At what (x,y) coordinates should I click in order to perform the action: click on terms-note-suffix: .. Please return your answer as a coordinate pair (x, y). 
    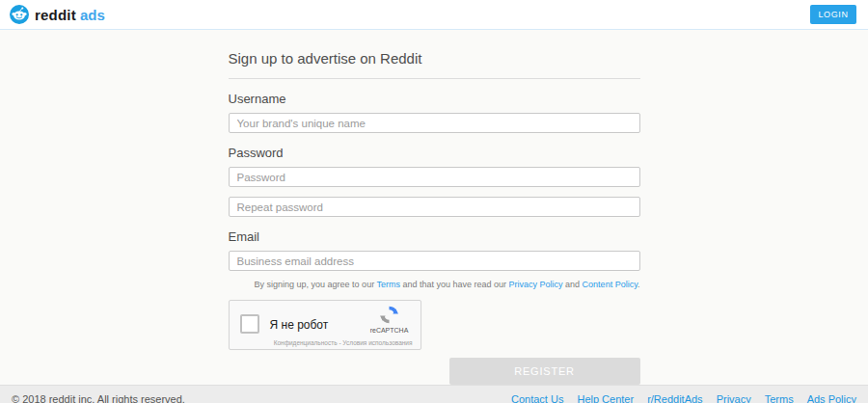
    Looking at the image, I should click on (638, 284).